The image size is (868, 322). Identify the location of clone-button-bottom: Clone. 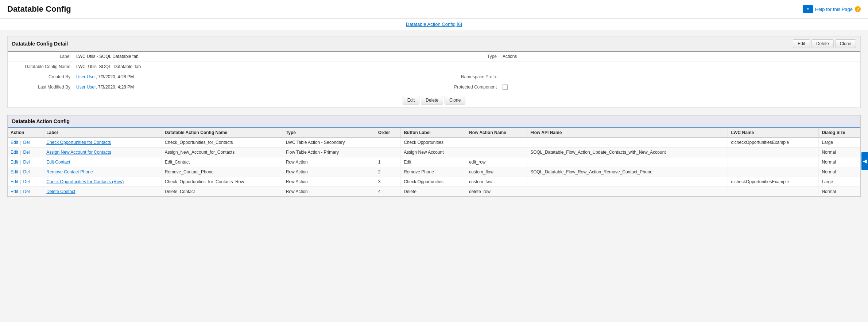
(455, 100).